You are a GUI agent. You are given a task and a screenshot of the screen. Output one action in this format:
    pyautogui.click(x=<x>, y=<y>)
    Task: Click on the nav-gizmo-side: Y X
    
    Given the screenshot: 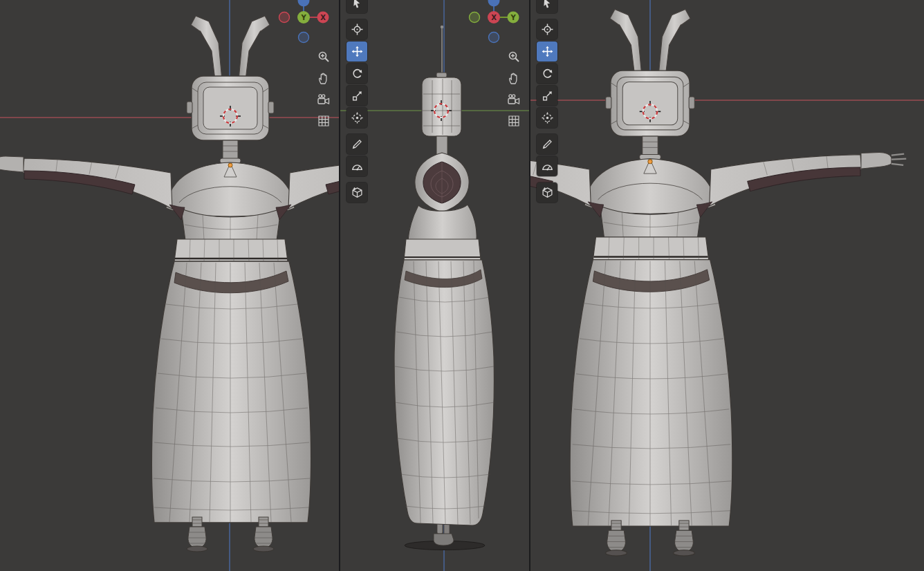 What is the action you would take?
    pyautogui.click(x=494, y=24)
    